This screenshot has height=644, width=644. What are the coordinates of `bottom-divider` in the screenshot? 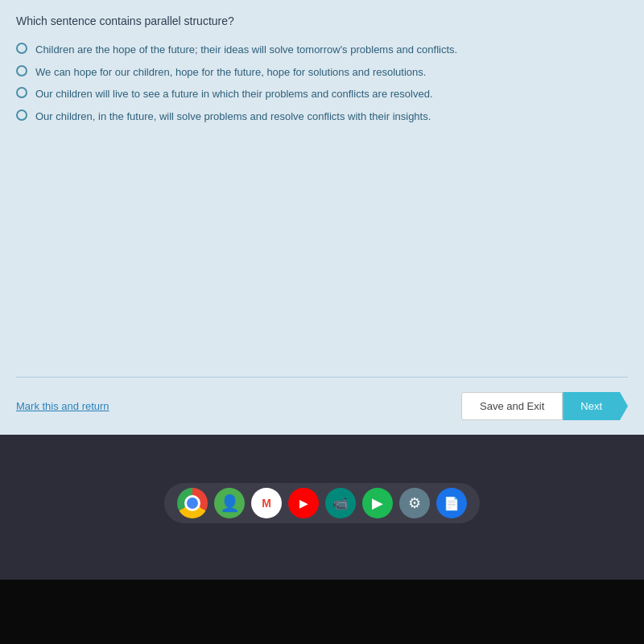 It's located at (322, 377).